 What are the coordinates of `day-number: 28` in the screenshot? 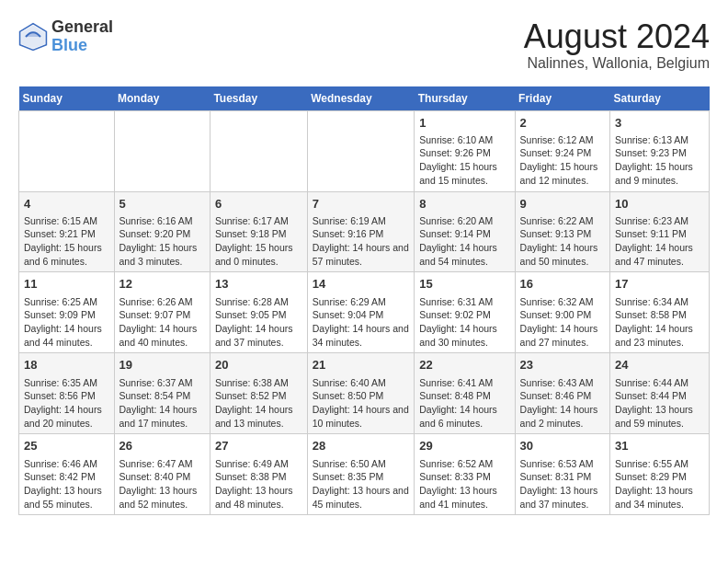 It's located at (361, 446).